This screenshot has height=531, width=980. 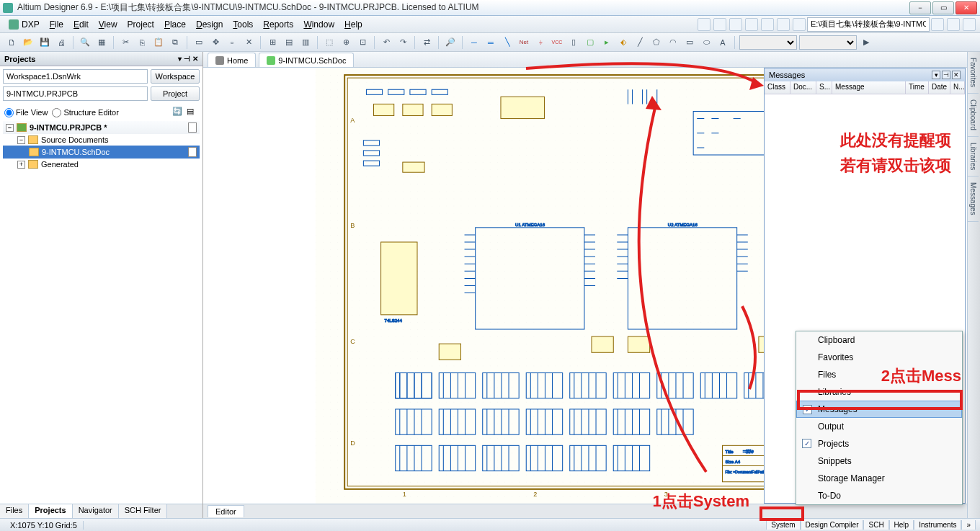 I want to click on col-doc: Doc..., so click(x=803, y=88).